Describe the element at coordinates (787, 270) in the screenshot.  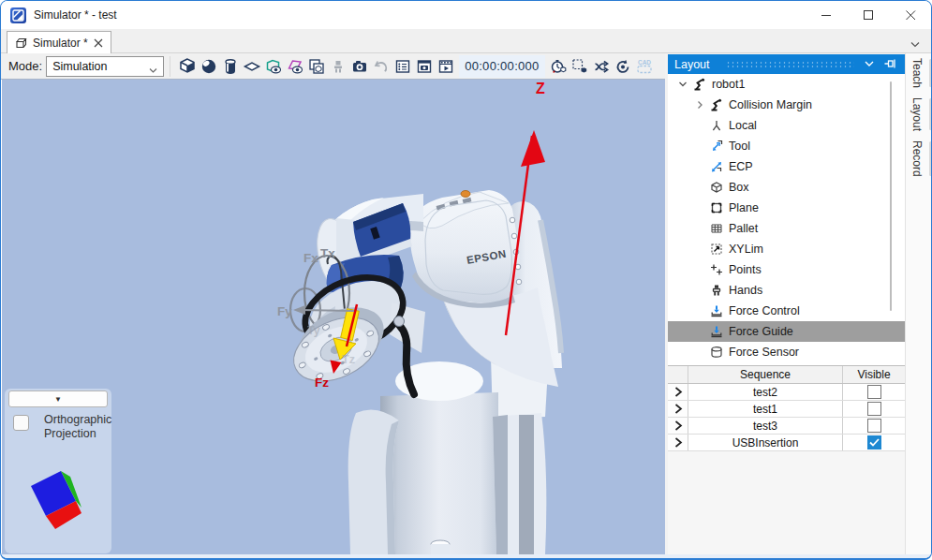
I see `tree-item-points: Points` at that location.